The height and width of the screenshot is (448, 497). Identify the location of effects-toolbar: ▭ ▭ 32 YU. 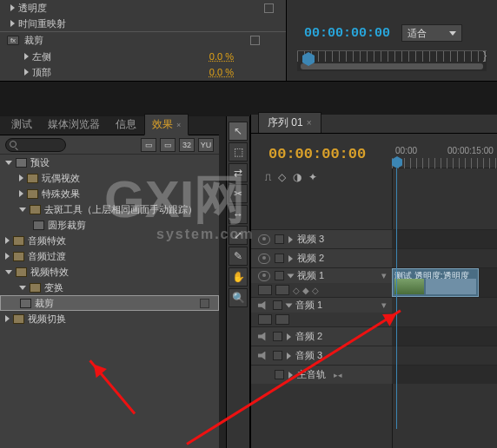
(109, 145).